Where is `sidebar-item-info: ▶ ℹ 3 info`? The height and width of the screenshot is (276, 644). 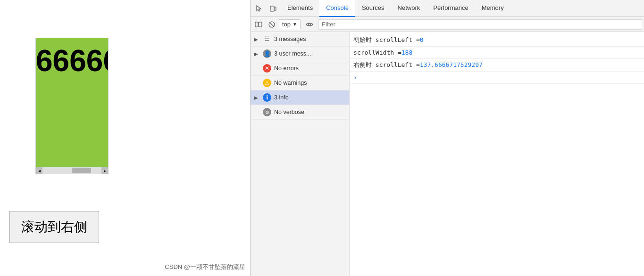 sidebar-item-info: ▶ ℹ 3 info is located at coordinates (300, 98).